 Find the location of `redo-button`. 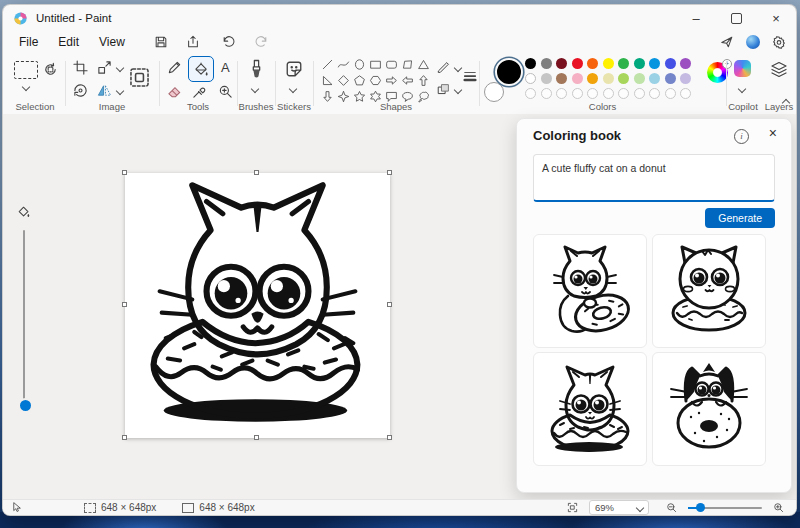

redo-button is located at coordinates (261, 42).